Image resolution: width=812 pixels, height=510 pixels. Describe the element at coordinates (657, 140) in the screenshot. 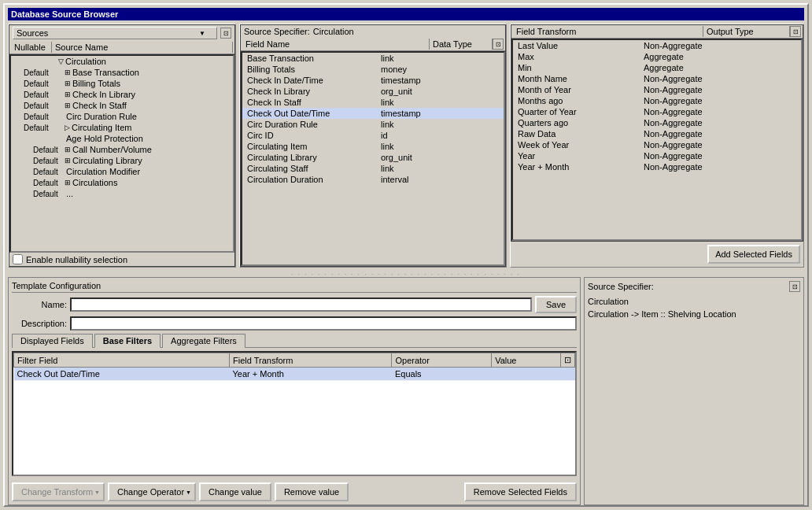

I see `transform-list: Last Value Non-Aggregate Max Aggregate M…` at that location.